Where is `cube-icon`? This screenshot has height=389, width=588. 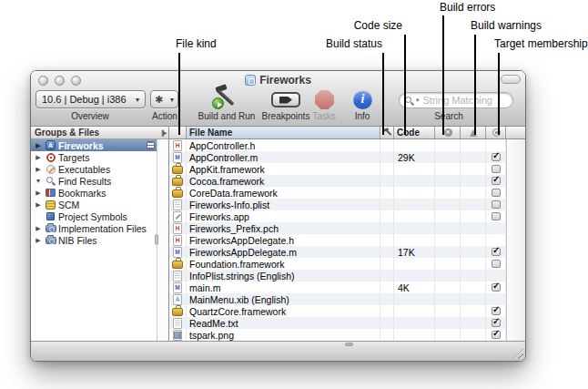
cube-icon is located at coordinates (51, 217).